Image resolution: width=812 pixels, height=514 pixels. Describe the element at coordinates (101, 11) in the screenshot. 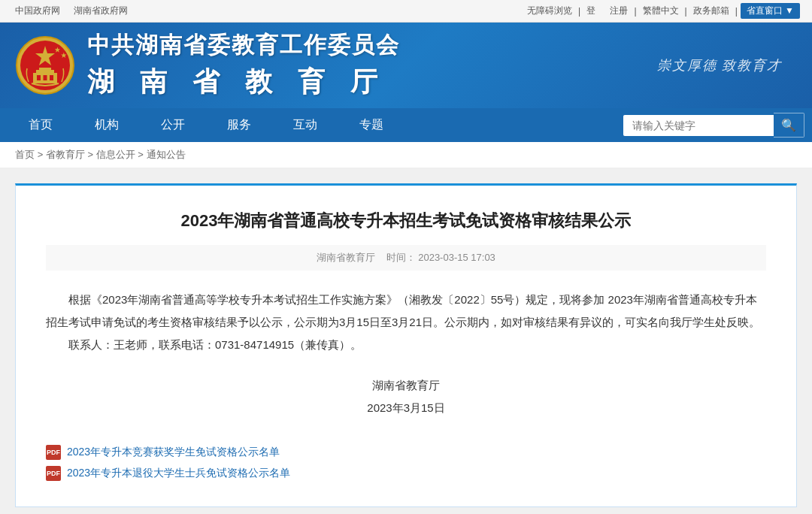

I see `link-hunan-gov: 湖南省政府网` at that location.